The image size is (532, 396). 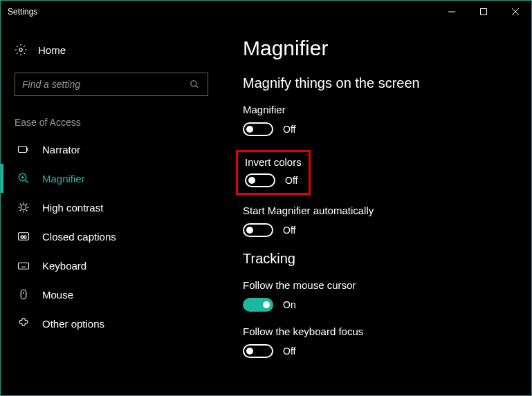 What do you see at coordinates (273, 173) in the screenshot?
I see `highlight-invert-colors: Invert colors Off` at bounding box center [273, 173].